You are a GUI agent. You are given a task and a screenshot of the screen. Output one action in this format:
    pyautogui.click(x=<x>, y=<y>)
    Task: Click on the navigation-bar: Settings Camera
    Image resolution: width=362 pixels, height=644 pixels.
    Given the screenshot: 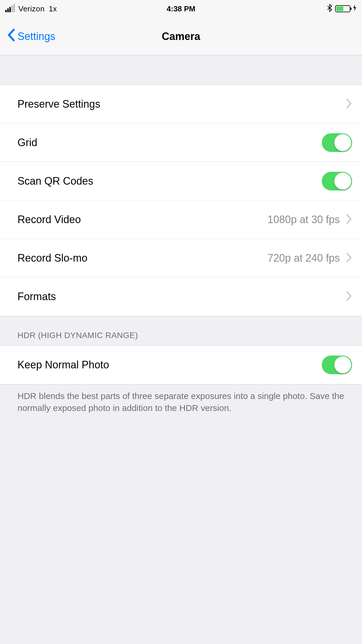 What is the action you would take?
    pyautogui.click(x=181, y=36)
    